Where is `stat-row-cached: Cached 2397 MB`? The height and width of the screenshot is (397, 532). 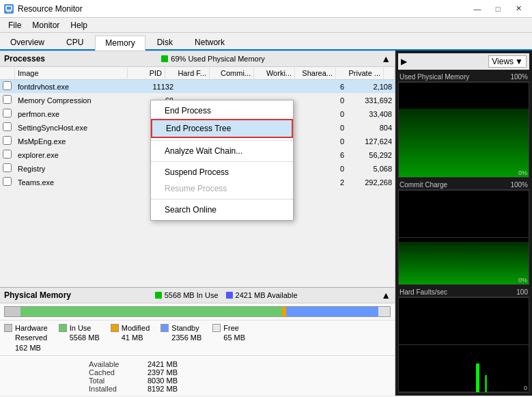
stat-row-cached: Cached 2397 MB is located at coordinates (240, 372).